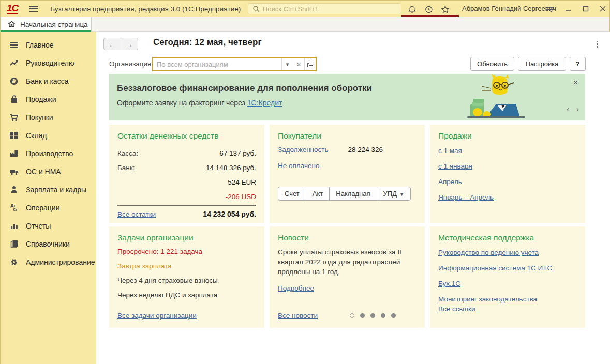 The width and height of the screenshot is (610, 364). What do you see at coordinates (48, 172) in the screenshot?
I see `sidebar-item-fixed-assets: ОС и НМА` at bounding box center [48, 172].